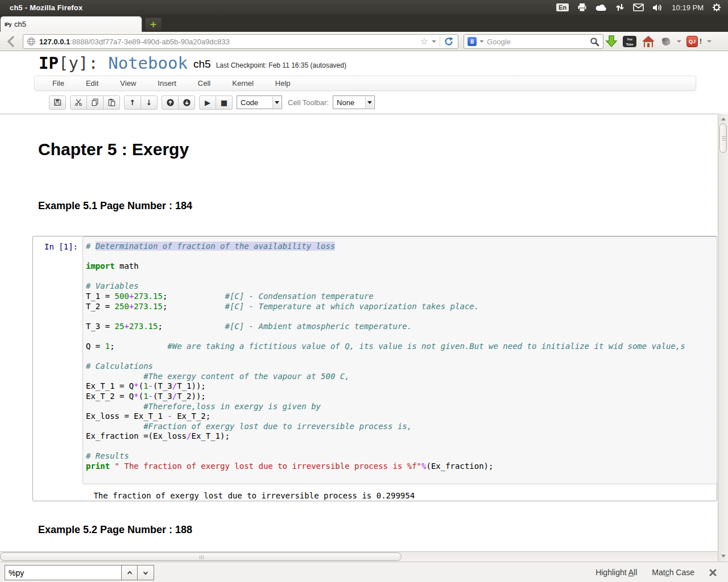 This screenshot has height=582, width=728. What do you see at coordinates (701, 41) in the screenshot?
I see `qj-alert-badge: !` at bounding box center [701, 41].